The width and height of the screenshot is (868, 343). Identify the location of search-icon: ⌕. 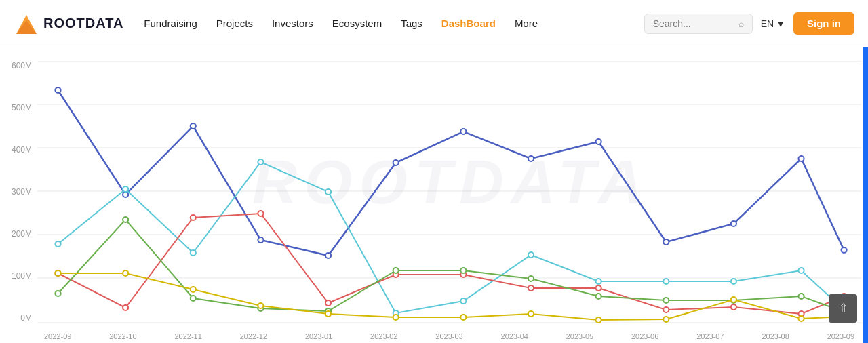
(741, 24).